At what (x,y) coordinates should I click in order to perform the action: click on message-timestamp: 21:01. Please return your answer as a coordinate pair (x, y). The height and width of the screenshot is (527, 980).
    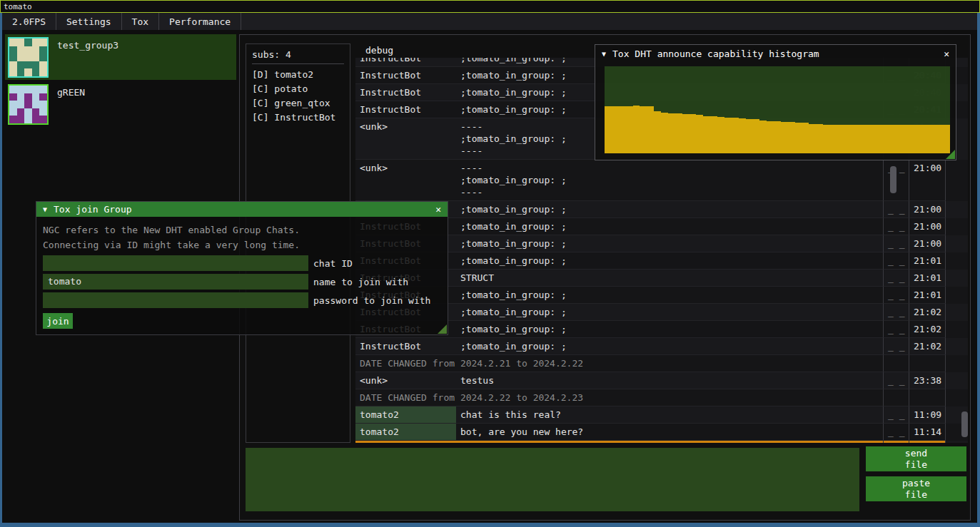
    Looking at the image, I should click on (927, 261).